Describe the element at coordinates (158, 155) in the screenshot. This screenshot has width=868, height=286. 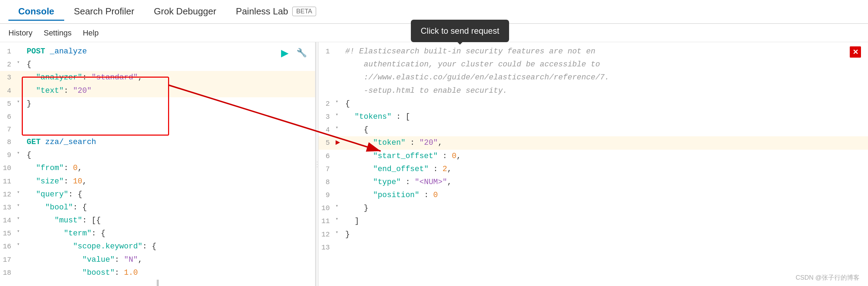
I see `editor-line: 9 ▾ {` at that location.